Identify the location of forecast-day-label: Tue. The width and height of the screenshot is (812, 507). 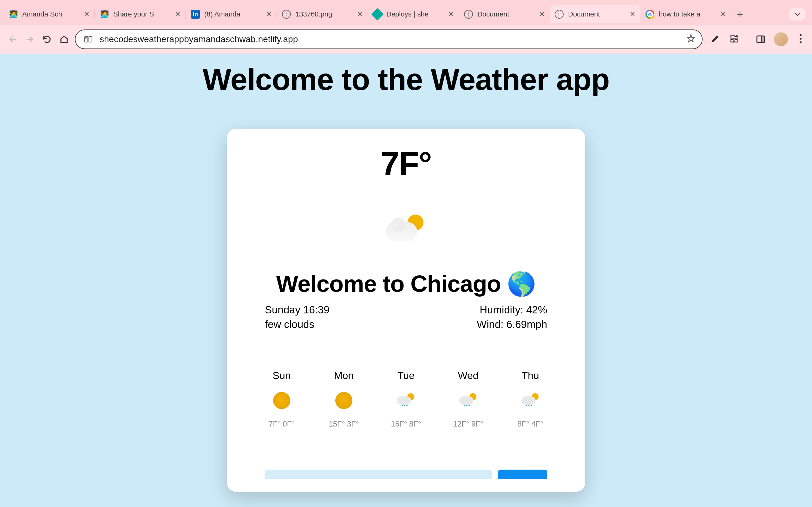
(406, 376).